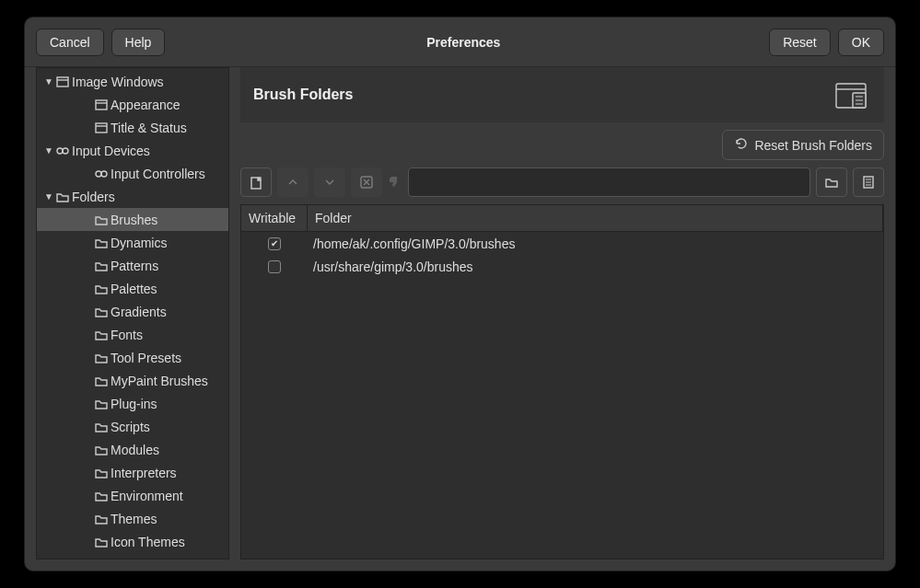 The width and height of the screenshot is (920, 588). Describe the element at coordinates (138, 243) in the screenshot. I see `tree-item-label: Dynamics` at that location.